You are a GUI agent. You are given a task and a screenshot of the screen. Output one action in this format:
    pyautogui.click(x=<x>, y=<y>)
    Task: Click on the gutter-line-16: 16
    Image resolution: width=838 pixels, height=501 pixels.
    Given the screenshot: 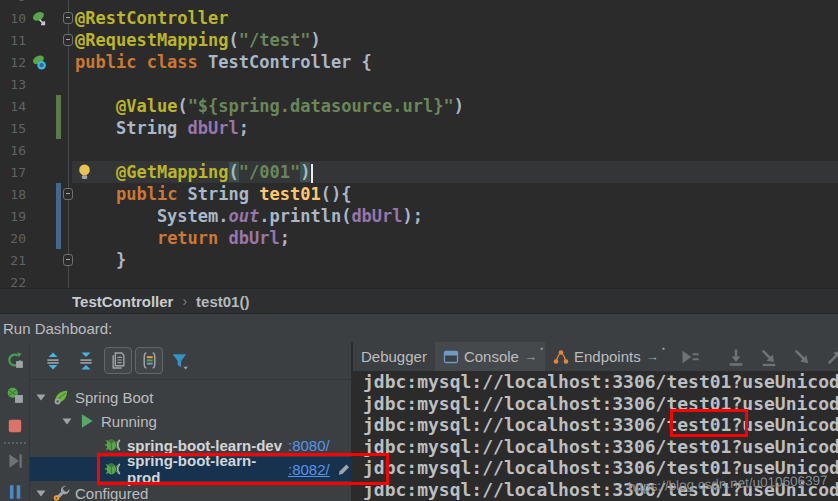 What is the action you would take?
    pyautogui.click(x=36, y=150)
    